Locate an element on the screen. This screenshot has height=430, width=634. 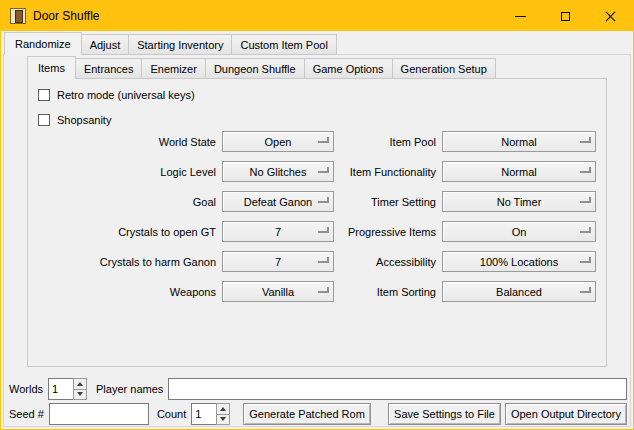
count-label: Count is located at coordinates (172, 414).